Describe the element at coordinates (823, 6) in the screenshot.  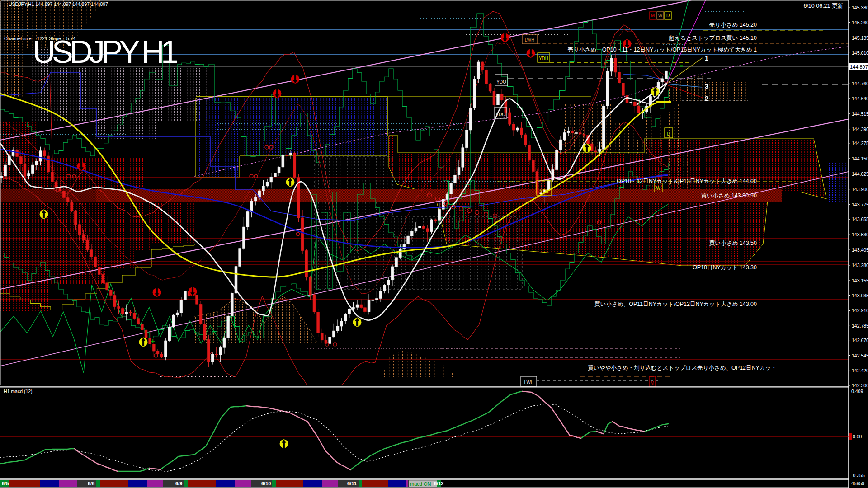
I see `svg-text: 6/10 06:21 更新` at that location.